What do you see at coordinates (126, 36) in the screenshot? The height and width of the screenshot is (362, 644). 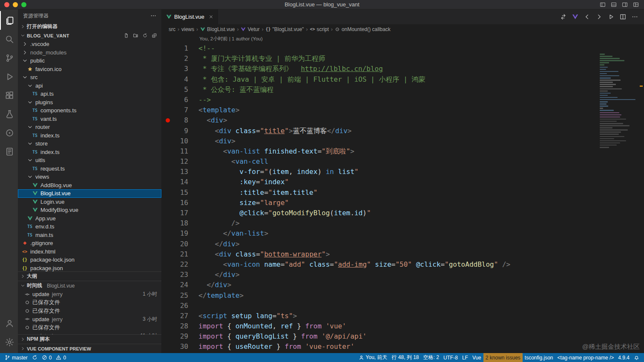 I see `new-file-icon` at bounding box center [126, 36].